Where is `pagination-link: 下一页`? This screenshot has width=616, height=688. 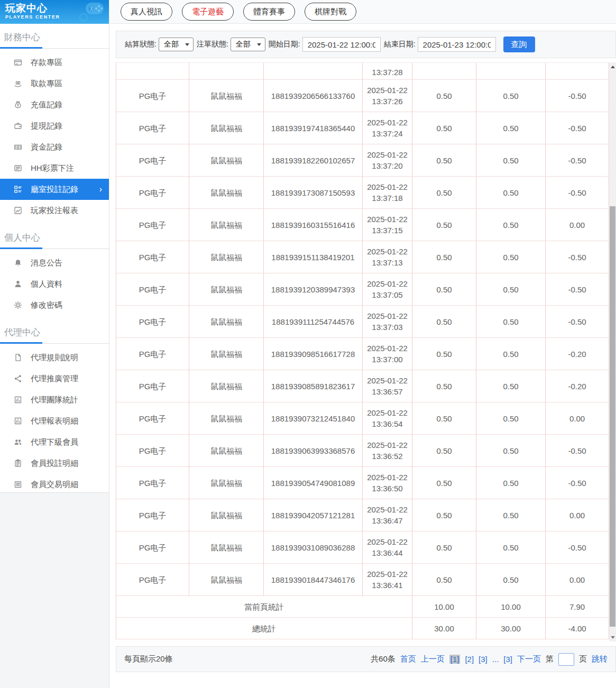 pagination-link: 下一页 is located at coordinates (529, 659).